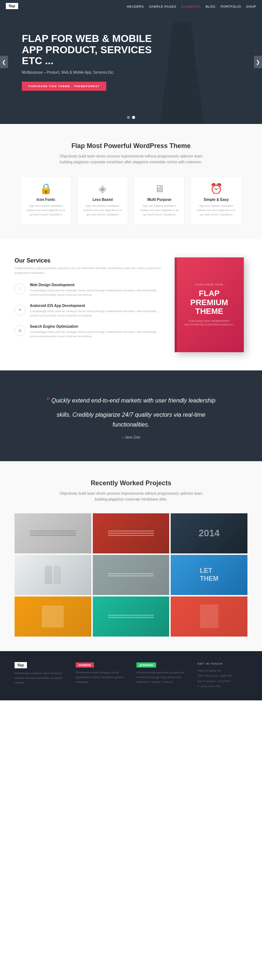 The height and width of the screenshot is (980, 262). I want to click on book-cover: PURCHASE NOW FLAP PREMIUM THEME PURCHASE…, so click(209, 305).